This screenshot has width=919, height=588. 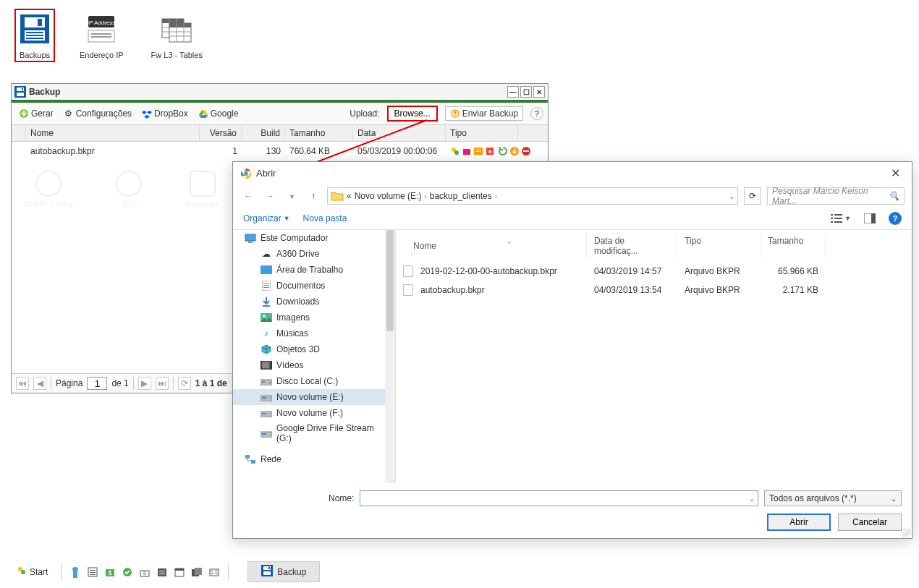 I want to click on pager-next-button: ▶, so click(x=145, y=383).